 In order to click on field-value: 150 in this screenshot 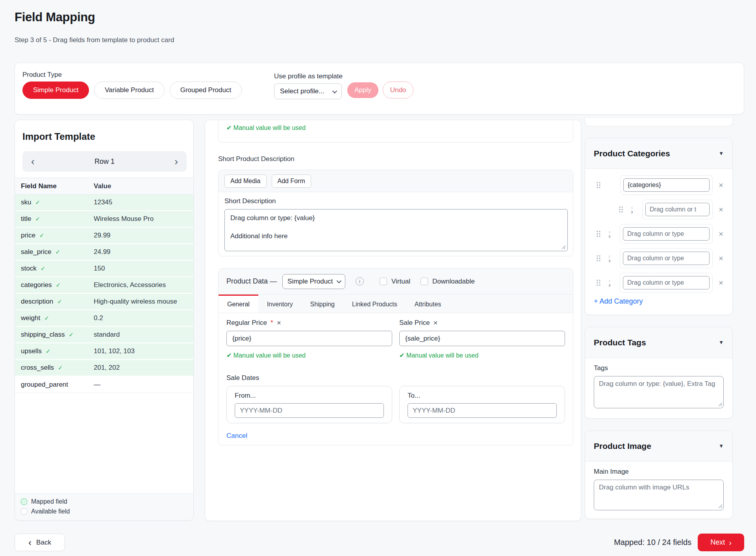, I will do `click(99, 269)`.